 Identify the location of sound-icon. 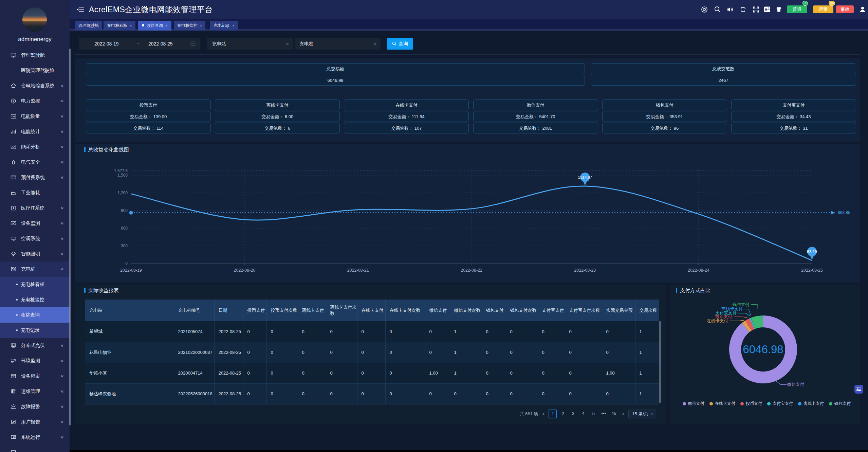
(730, 10).